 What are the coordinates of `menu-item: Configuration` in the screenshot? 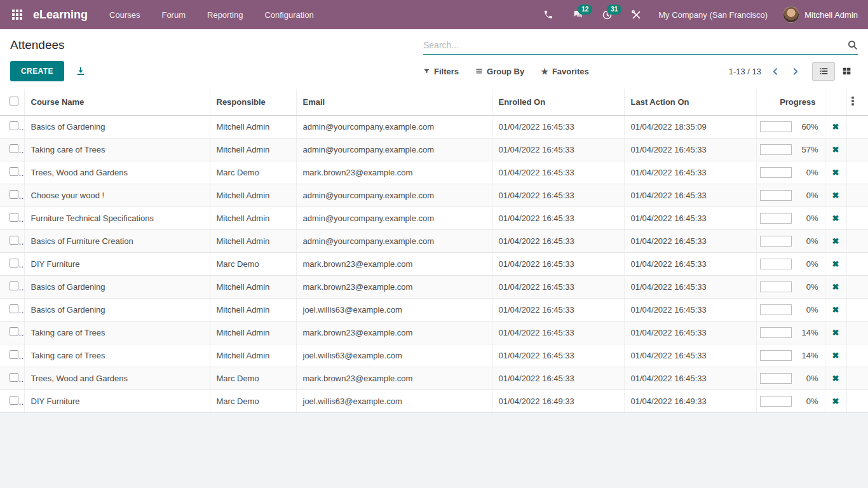 It's located at (288, 15).